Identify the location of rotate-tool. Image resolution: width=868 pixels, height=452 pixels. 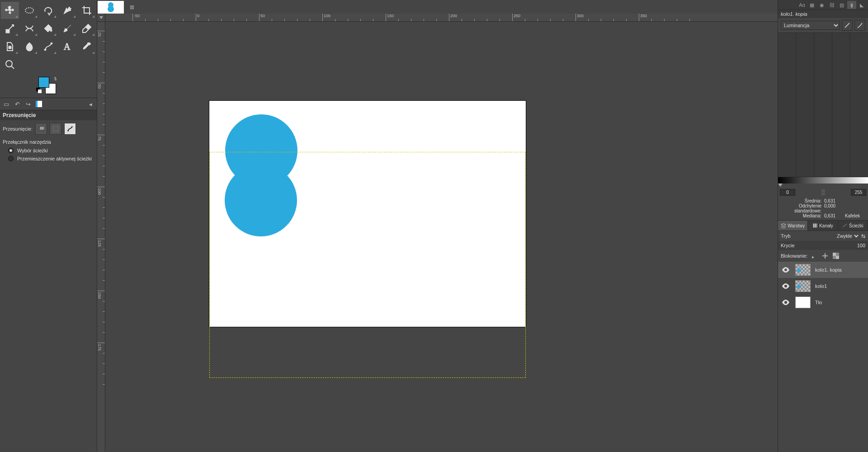
(10, 28).